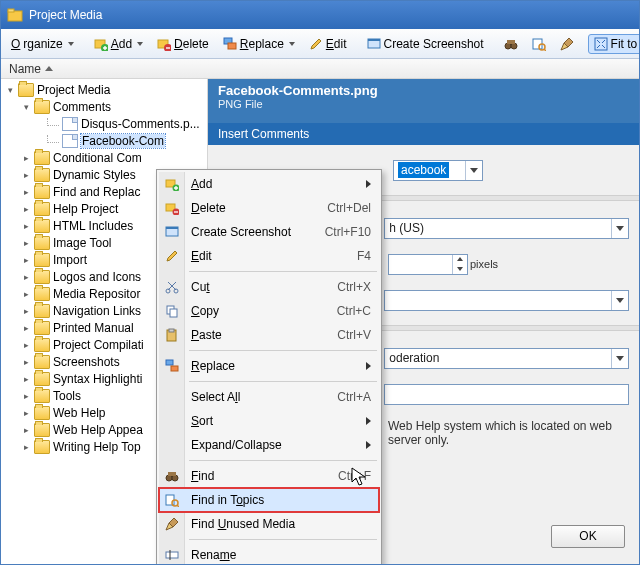 The height and width of the screenshot is (565, 640). Describe the element at coordinates (66, 15) in the screenshot. I see `window-title: Project Media` at that location.